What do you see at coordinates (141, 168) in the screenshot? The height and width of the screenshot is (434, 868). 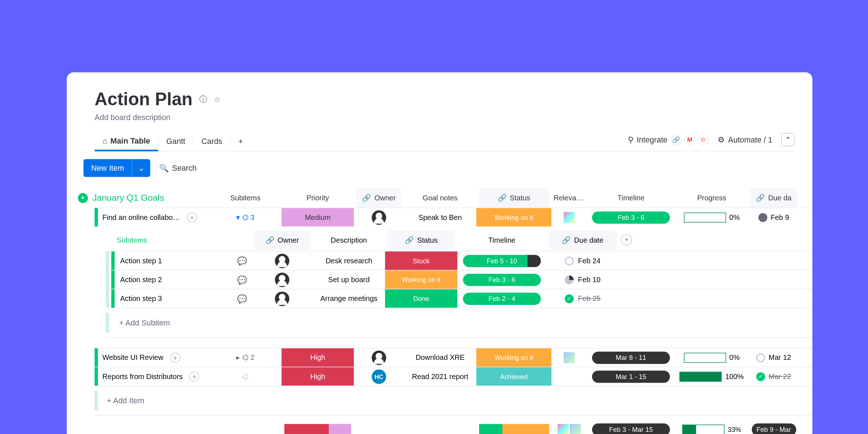 I see `new-item-dropdown: ⌄` at bounding box center [141, 168].